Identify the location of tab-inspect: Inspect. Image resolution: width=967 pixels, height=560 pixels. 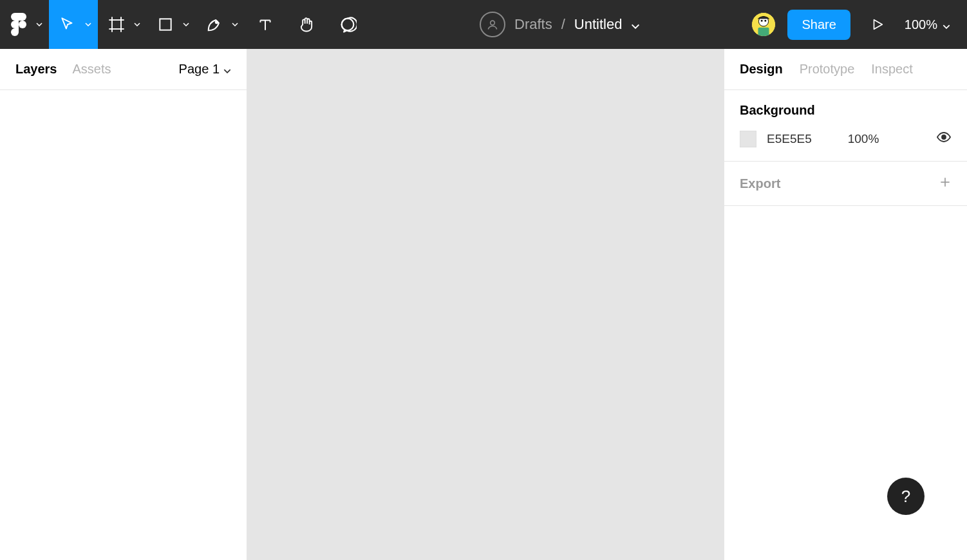
(892, 70).